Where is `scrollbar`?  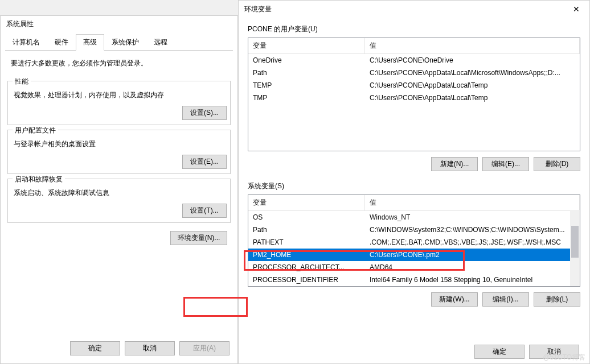
scrollbar is located at coordinates (575, 248).